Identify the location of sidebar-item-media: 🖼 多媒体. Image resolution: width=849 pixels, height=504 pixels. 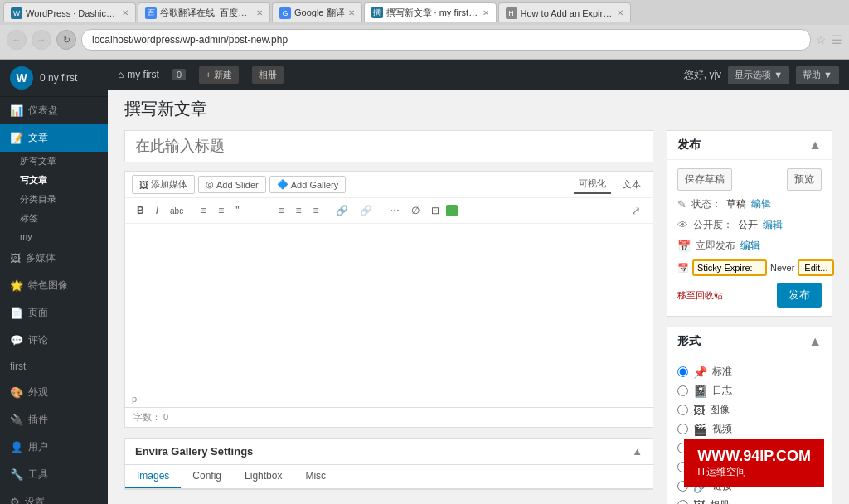
(54, 259).